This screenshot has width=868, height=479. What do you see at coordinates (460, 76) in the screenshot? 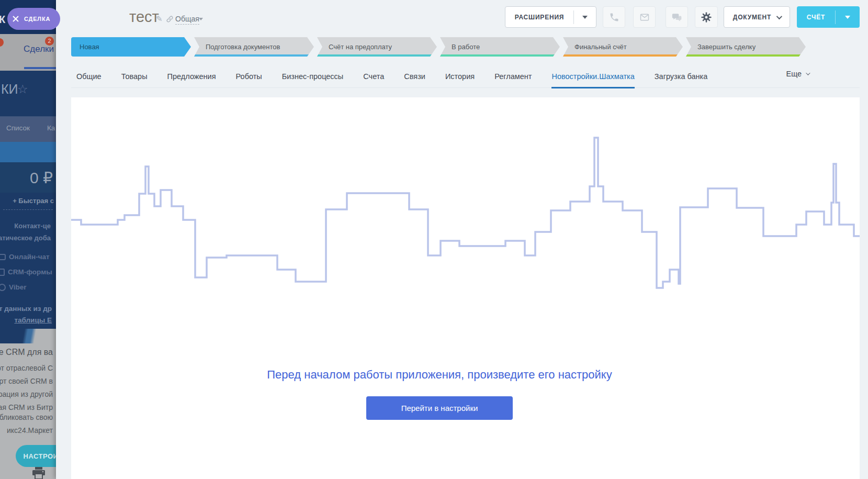
I see `tab: История` at bounding box center [460, 76].